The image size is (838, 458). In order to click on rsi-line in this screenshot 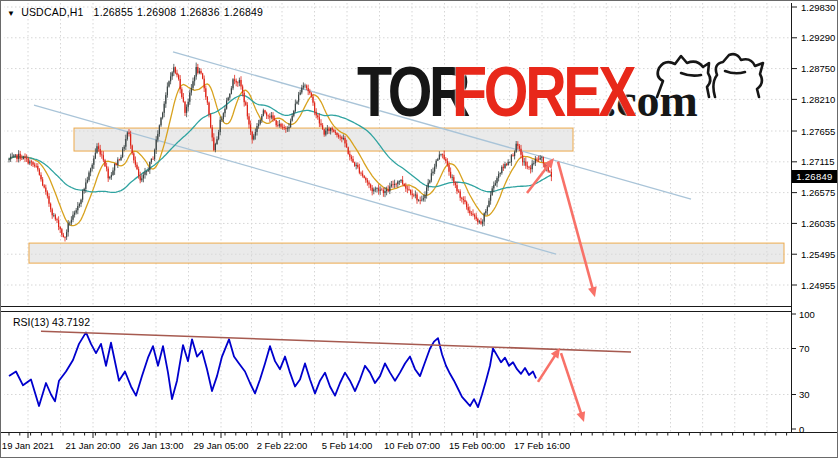, I will do `click(272, 370)`.